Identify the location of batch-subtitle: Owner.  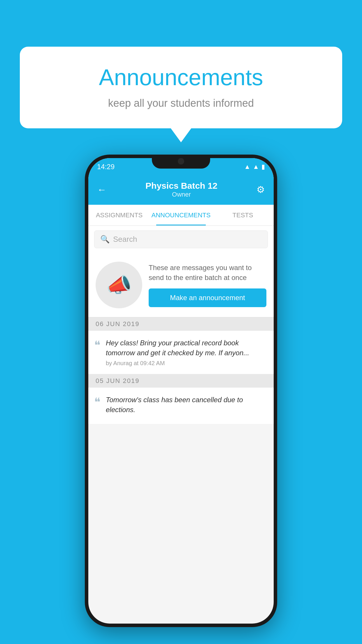
(181, 195).